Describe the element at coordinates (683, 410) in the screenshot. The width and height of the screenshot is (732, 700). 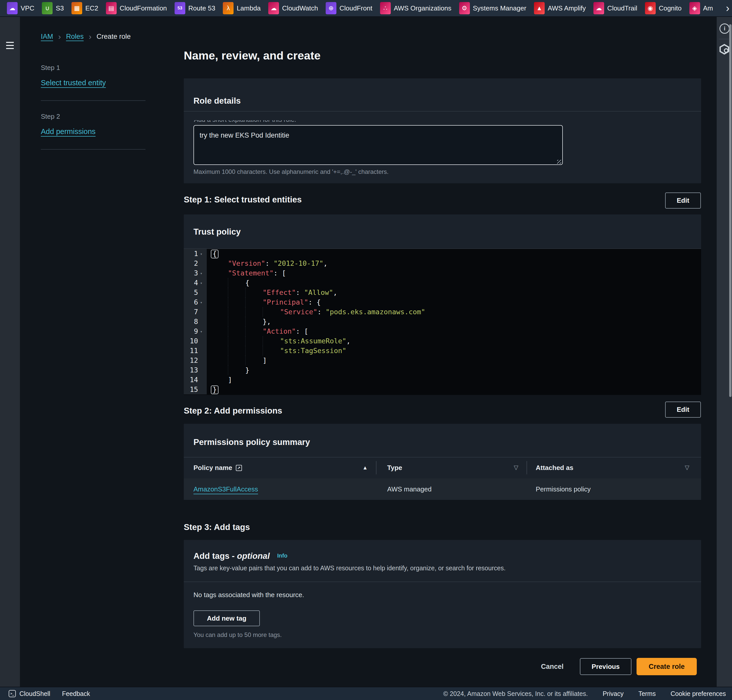
I see `edit-permissions-button: Edit` at that location.